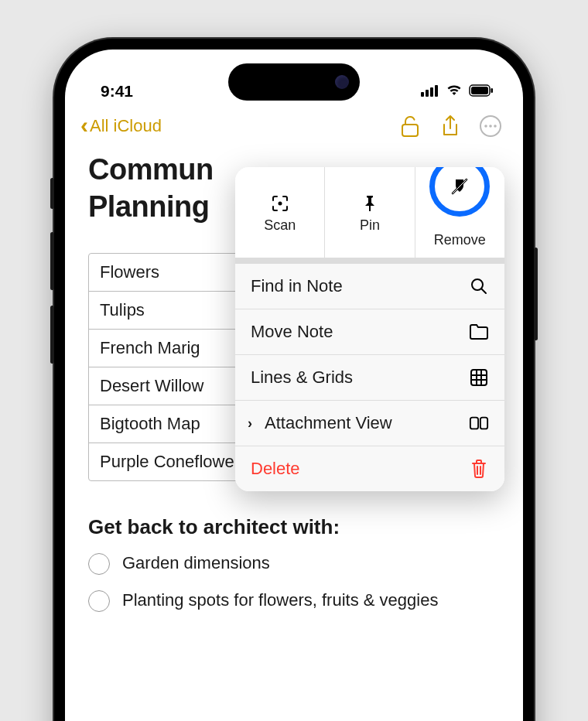  What do you see at coordinates (450, 126) in the screenshot?
I see `share-button` at bounding box center [450, 126].